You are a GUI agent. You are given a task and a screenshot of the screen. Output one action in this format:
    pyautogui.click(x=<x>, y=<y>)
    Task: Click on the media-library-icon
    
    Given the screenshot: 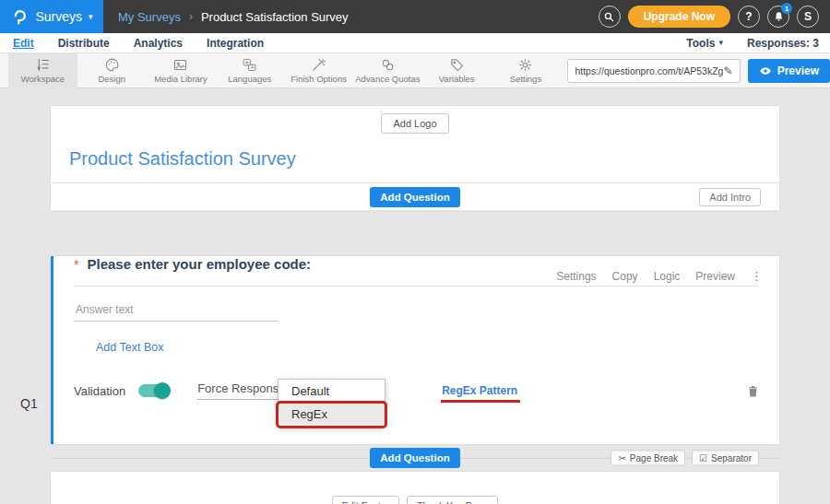 What is the action you would take?
    pyautogui.click(x=181, y=64)
    